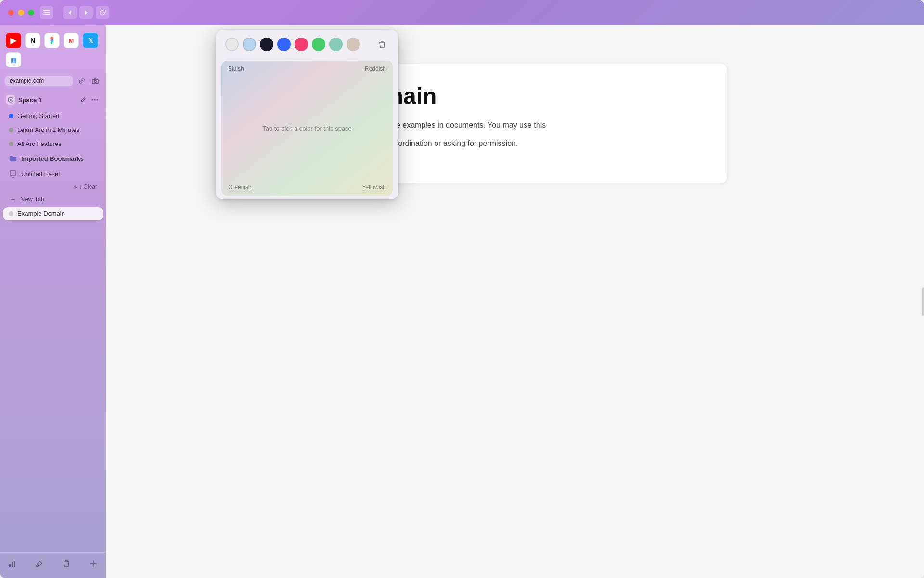  Describe the element at coordinates (13, 60) in the screenshot. I see `calendar-favicon: ▦` at that location.